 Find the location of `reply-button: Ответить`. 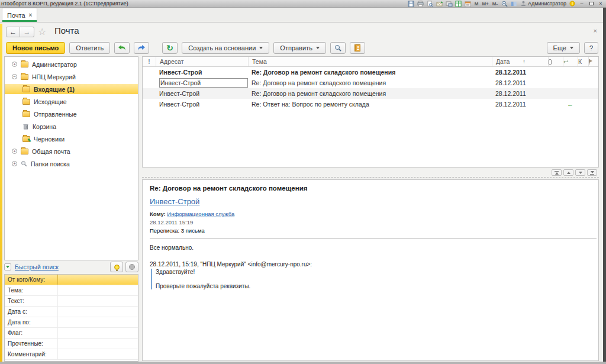

reply-button: Ответить is located at coordinates (90, 48).